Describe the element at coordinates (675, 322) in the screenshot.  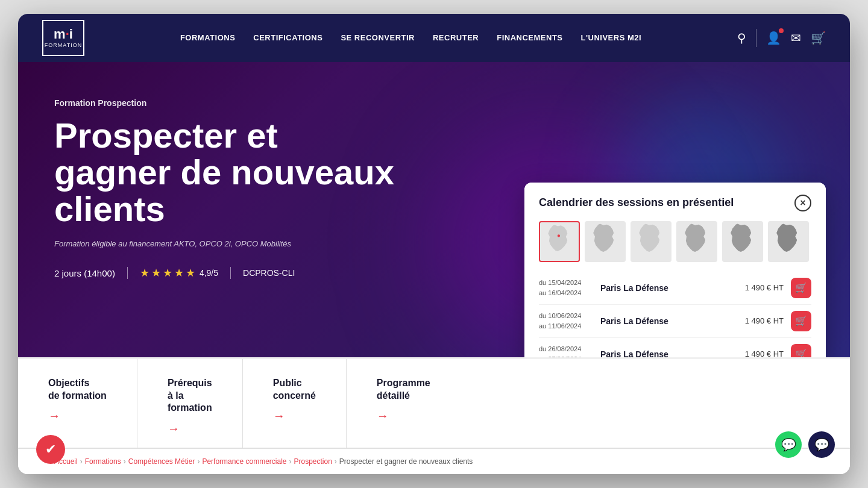
I see `session-row-1: du 10/06/2024 au 11/06/2024 Paris La Déf…` at that location.